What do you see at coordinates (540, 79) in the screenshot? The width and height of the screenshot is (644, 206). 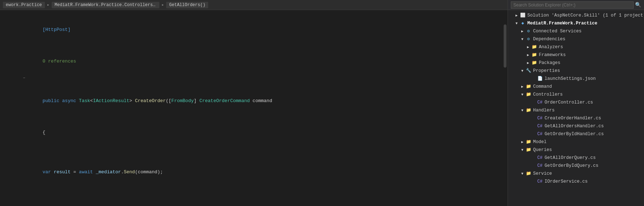 I see `json-icon: 📄` at bounding box center [540, 79].